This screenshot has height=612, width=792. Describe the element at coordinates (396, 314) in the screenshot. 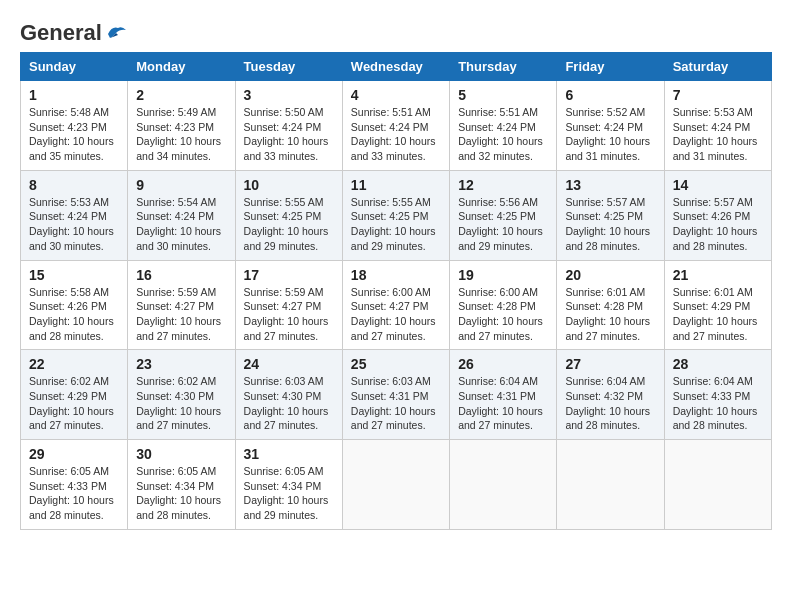

I see `day-info: Sunrise: 6:00 AM Sunset: 4:27 PM Dayligh…` at that location.